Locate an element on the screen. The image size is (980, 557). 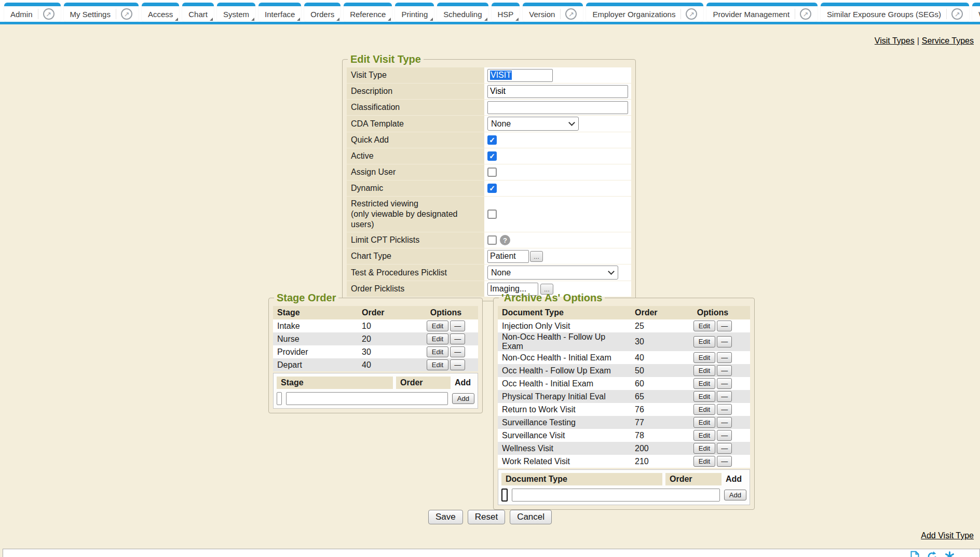
archive-table-header: Document Type Order Options is located at coordinates (624, 313).